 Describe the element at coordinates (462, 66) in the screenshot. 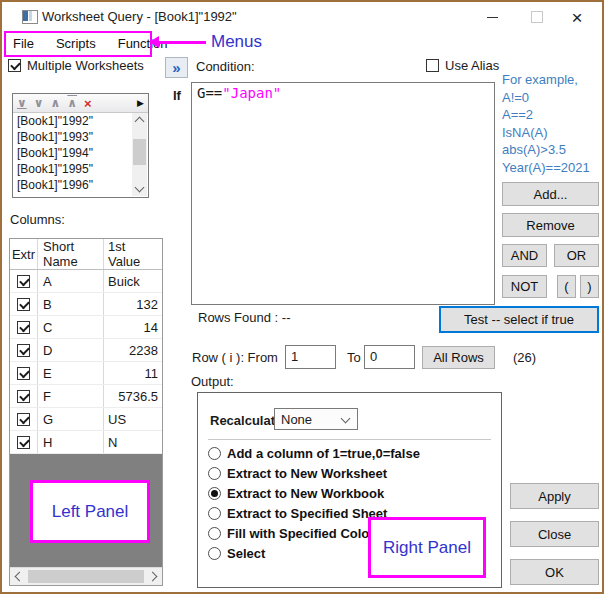

I see `use-alias-checkbox: Use Alias` at that location.